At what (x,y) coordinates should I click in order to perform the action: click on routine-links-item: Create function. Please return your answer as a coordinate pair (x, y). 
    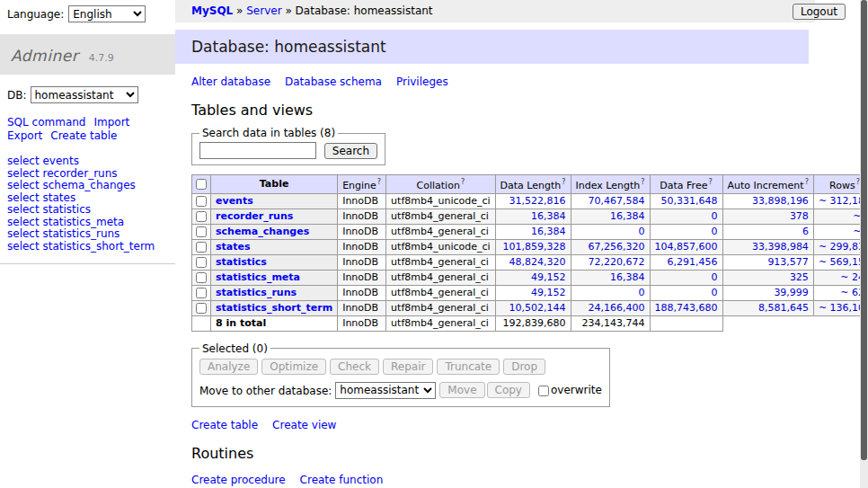
    Looking at the image, I should click on (341, 480).